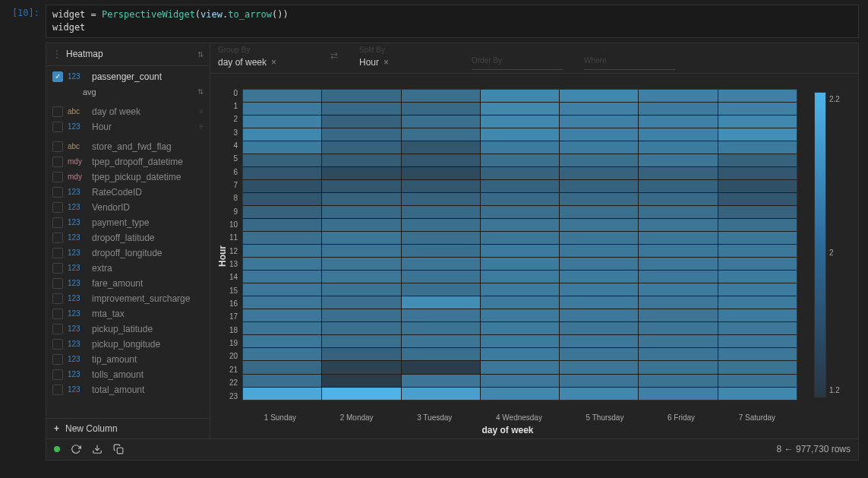  I want to click on column-list: ✓ 123 passenger_count avg ⇅ abcday of we…, so click(128, 242).